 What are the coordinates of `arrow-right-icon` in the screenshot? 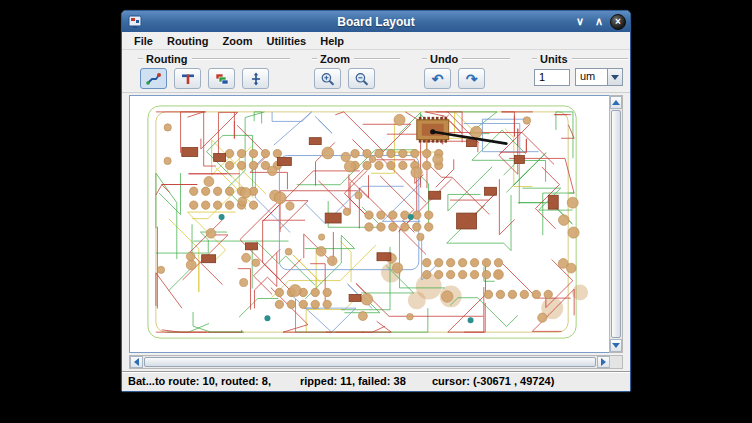 It's located at (604, 362).